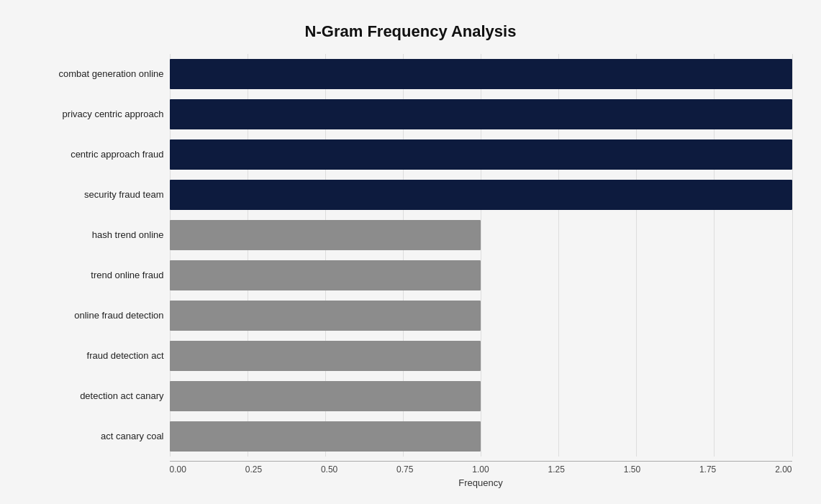 Image resolution: width=821 pixels, height=504 pixels. What do you see at coordinates (96, 275) in the screenshot?
I see `y-label: trend online fraud` at bounding box center [96, 275].